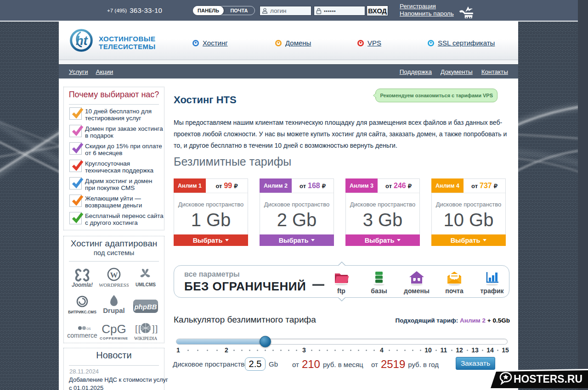  Describe the element at coordinates (145, 303) in the screenshot. I see `cms-logo-phpbb: phpBB` at that location.